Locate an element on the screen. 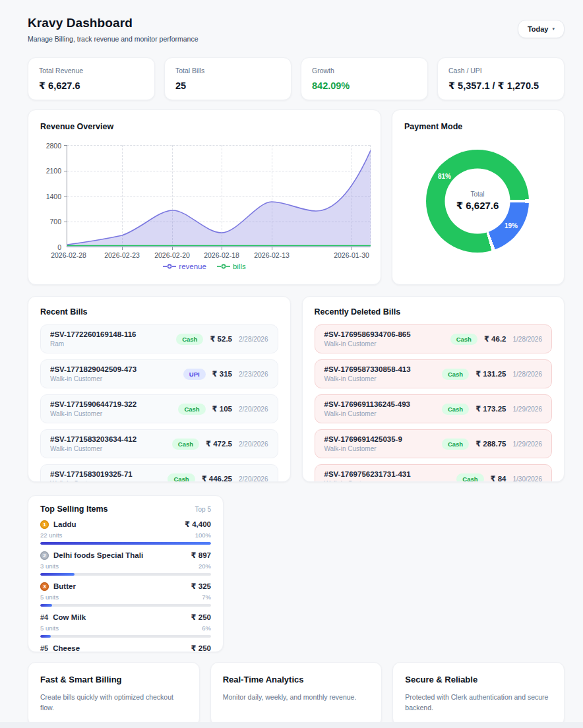  bill-info: #SV-1771590644719-322 Walk-in Customer is located at coordinates (94, 409).